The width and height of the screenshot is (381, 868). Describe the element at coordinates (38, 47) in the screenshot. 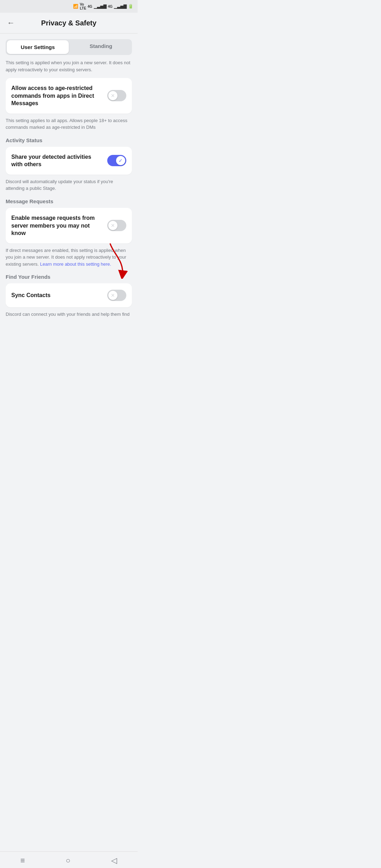

I see `tab-user-settings: User Settings` at that location.